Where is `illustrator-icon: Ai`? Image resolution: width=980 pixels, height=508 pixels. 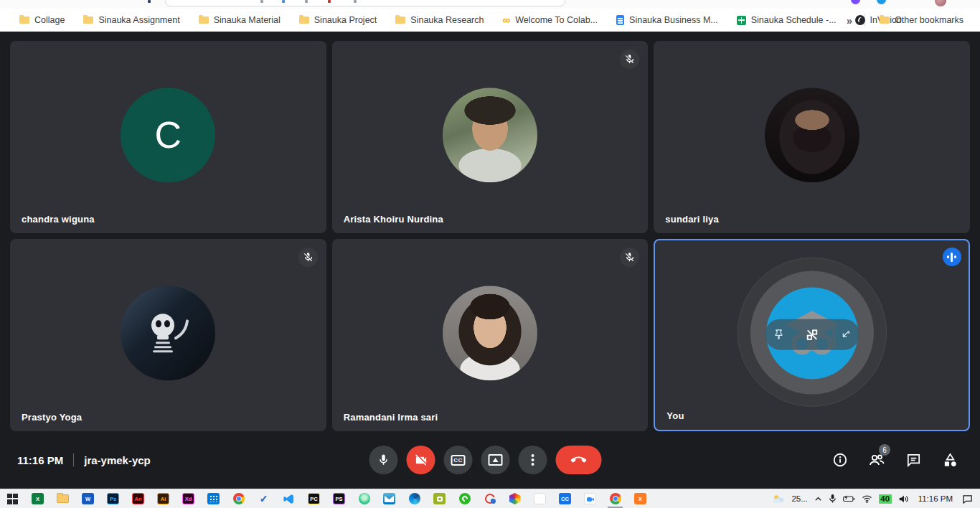 illustrator-icon: Ai is located at coordinates (164, 499).